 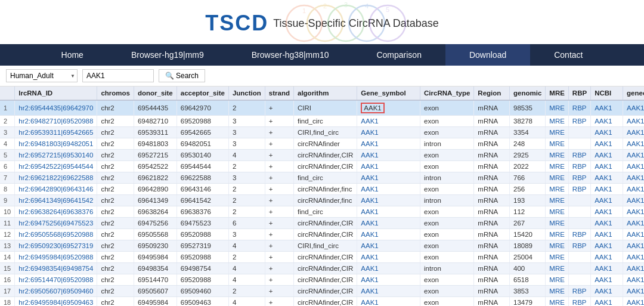 I want to click on nav-item-contact: Contact, so click(x=568, y=55).